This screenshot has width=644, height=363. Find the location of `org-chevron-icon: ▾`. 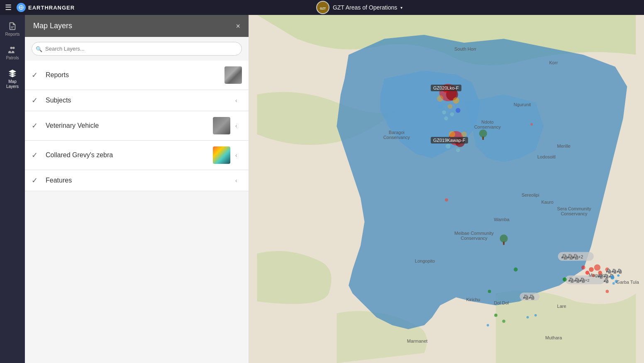

org-chevron-icon: ▾ is located at coordinates (402, 7).